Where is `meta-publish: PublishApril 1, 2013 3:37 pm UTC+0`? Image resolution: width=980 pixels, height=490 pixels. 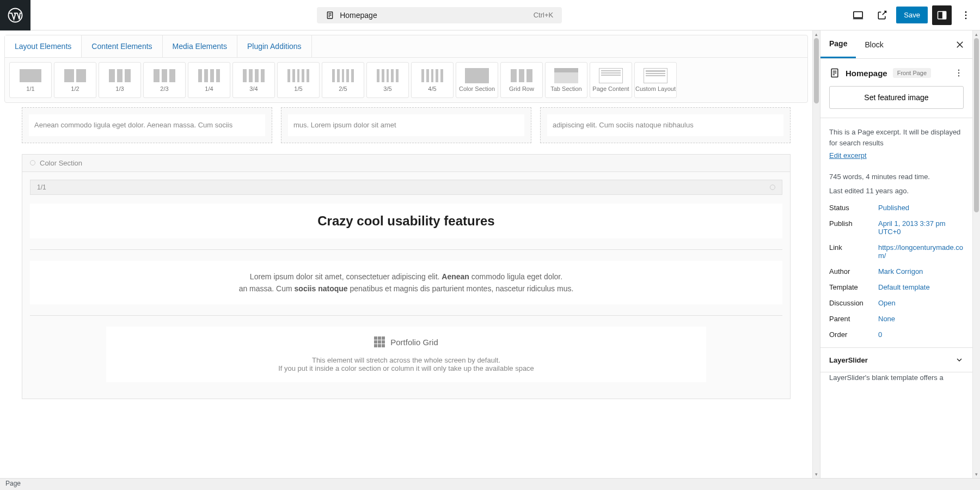
meta-publish: PublishApril 1, 2013 3:37 pm UTC+0 is located at coordinates (896, 228).